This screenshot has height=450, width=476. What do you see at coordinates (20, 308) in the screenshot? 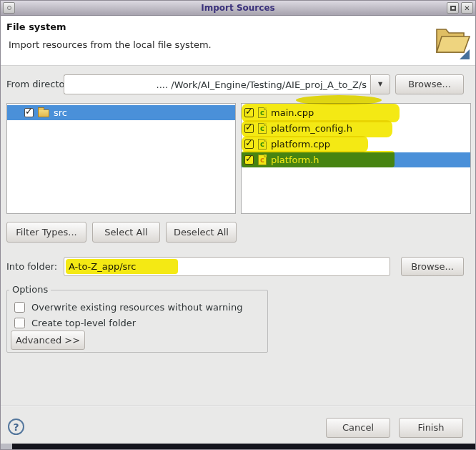
I see `overwrite-checkbox` at bounding box center [20, 308].